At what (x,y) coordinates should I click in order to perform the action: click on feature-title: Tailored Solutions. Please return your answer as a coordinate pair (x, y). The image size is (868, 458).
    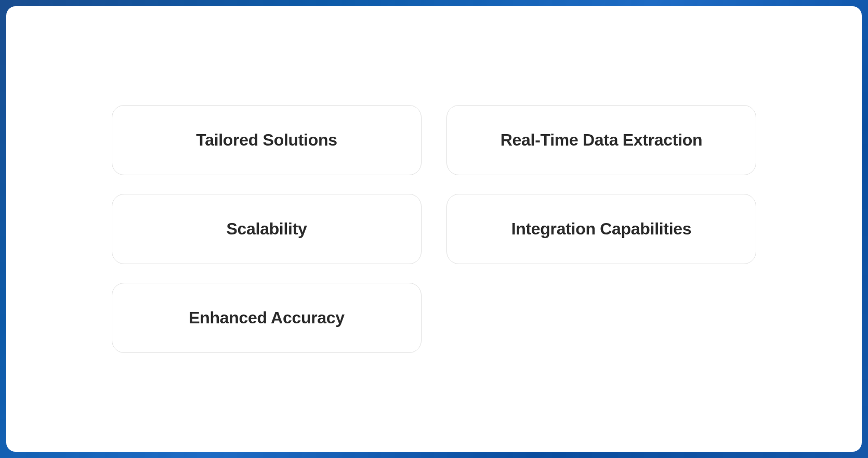
    Looking at the image, I should click on (266, 140).